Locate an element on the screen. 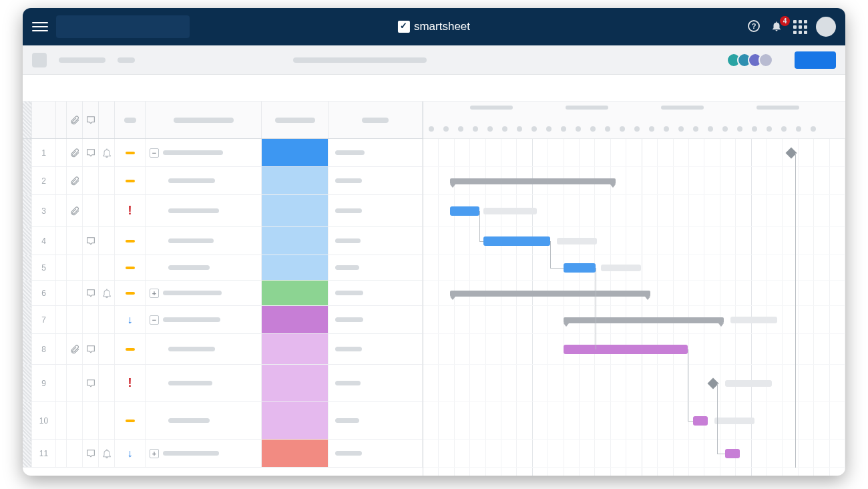  apps-icon is located at coordinates (800, 27).